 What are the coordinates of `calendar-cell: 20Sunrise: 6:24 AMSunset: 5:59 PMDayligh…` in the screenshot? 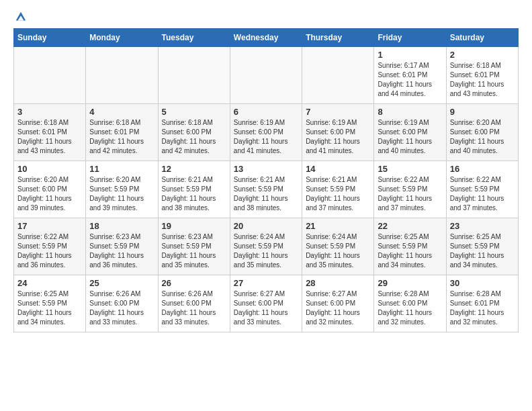 It's located at (266, 247).